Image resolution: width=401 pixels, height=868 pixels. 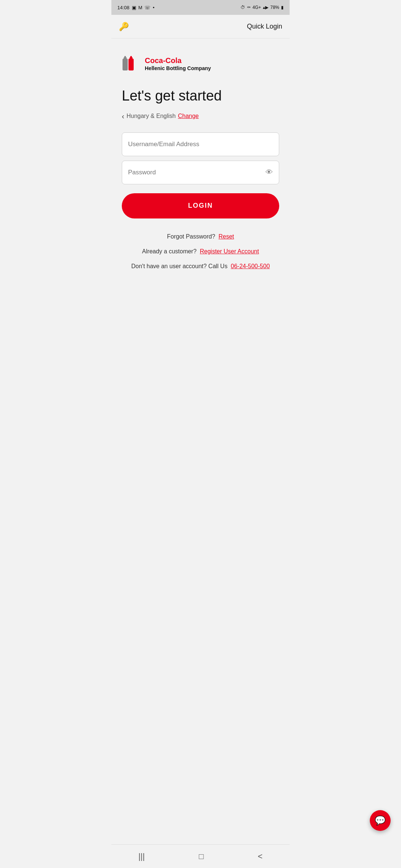 What do you see at coordinates (200, 266) in the screenshot?
I see `call-us-line: Don't have an user account? Call Us 06-2…` at bounding box center [200, 266].